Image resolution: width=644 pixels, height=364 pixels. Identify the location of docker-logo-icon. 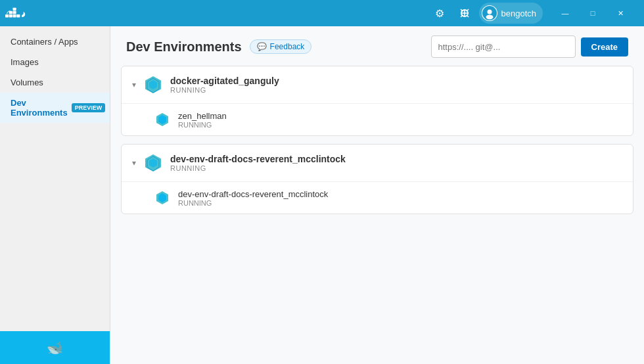
(16, 13).